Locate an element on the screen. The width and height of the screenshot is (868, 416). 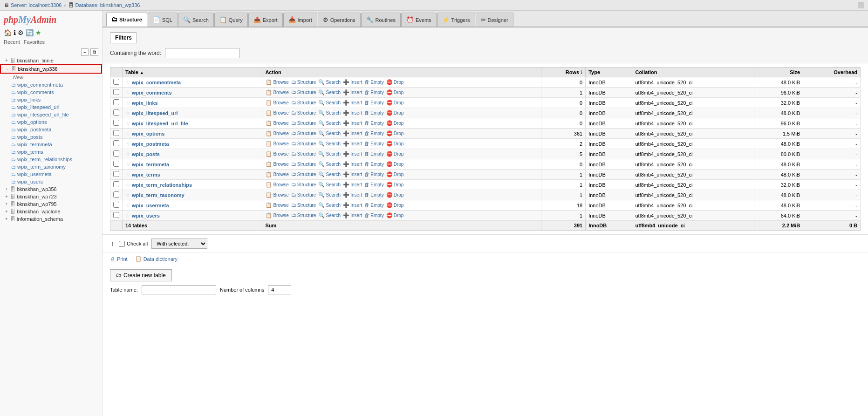
search-btn-7: 🔍Search is located at coordinates (329, 154).